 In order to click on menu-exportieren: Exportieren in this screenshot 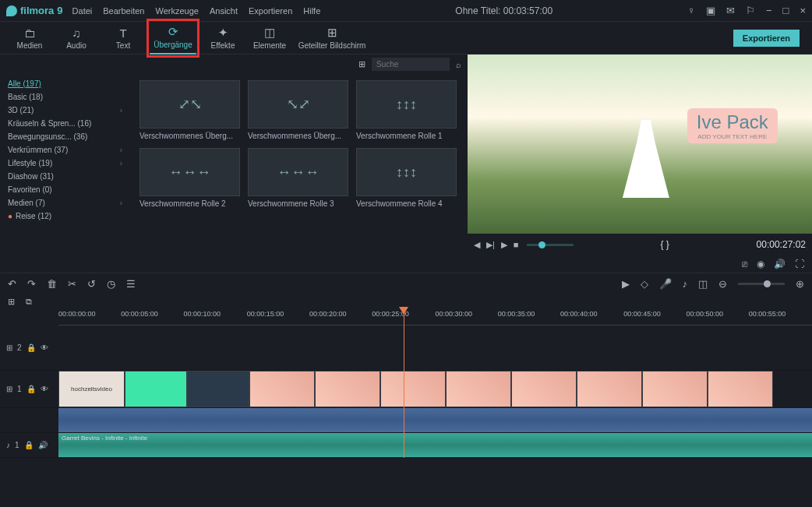, I will do `click(270, 11)`.